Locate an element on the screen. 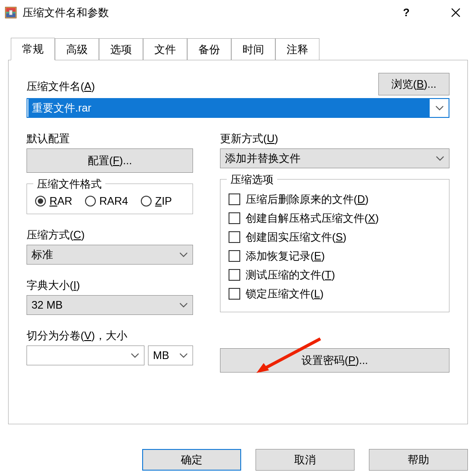 The height and width of the screenshot is (476, 476). format-fieldset: 压缩文件格式 RAR RAR4 ZIP is located at coordinates (110, 199).